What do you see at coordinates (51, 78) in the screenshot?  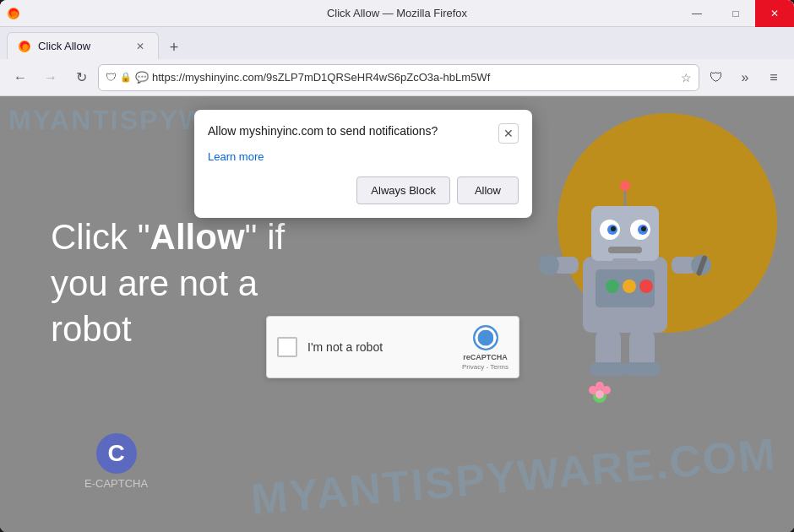 I see `forward-button: →` at bounding box center [51, 78].